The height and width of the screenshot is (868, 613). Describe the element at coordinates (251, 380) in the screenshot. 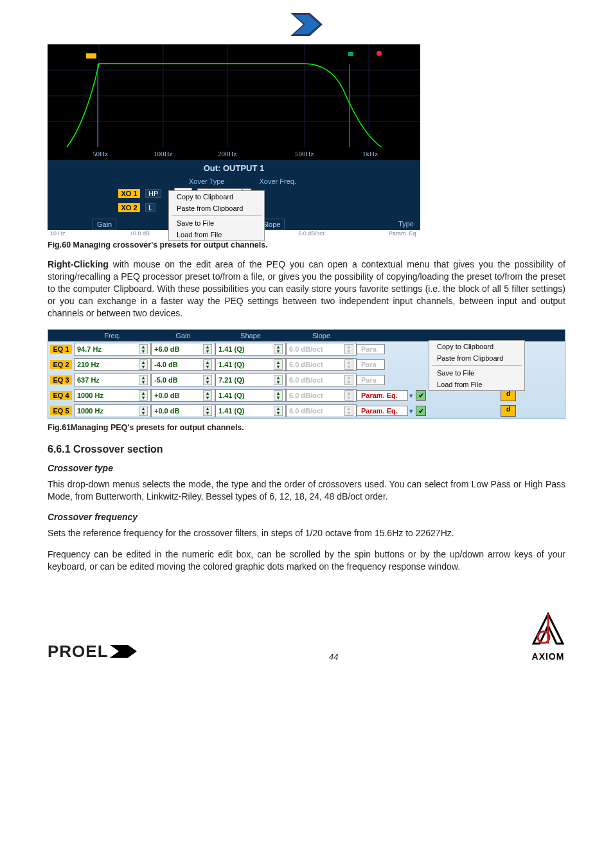

I see `eq-shape: 7.21 (Q)▴▾` at that location.